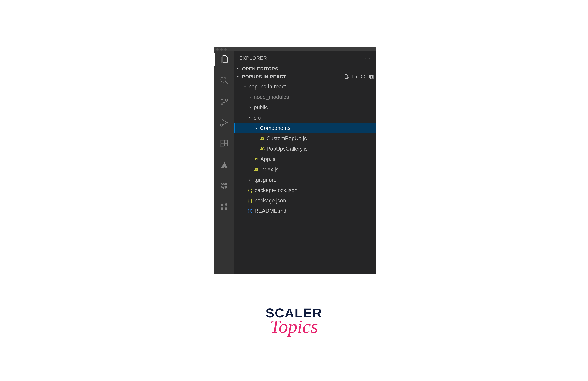  I want to click on file-label: .gitignore, so click(266, 180).